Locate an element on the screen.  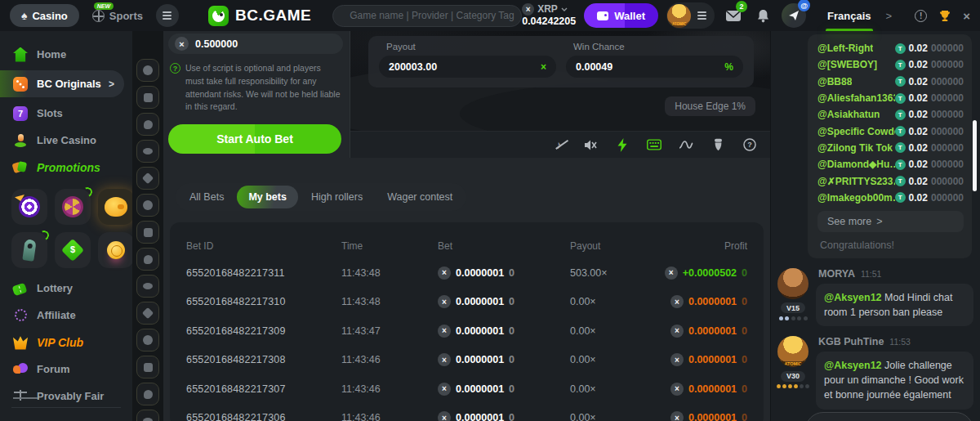
winner-name: @✗PRITTYS233✗ is located at coordinates (856, 181).